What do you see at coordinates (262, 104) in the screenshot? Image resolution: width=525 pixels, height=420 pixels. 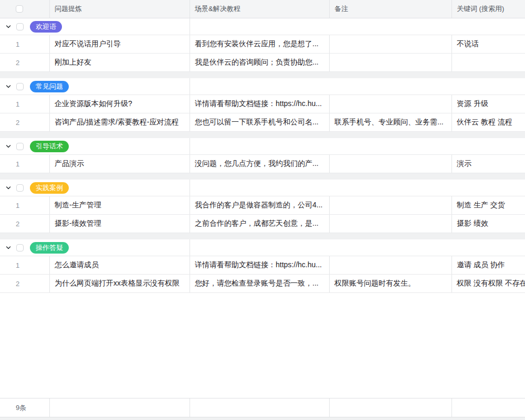 I see `table-row: 1 企业资源版本如何升级? 详情请看帮助文档链接：https://hc.hu..…` at bounding box center [262, 104].